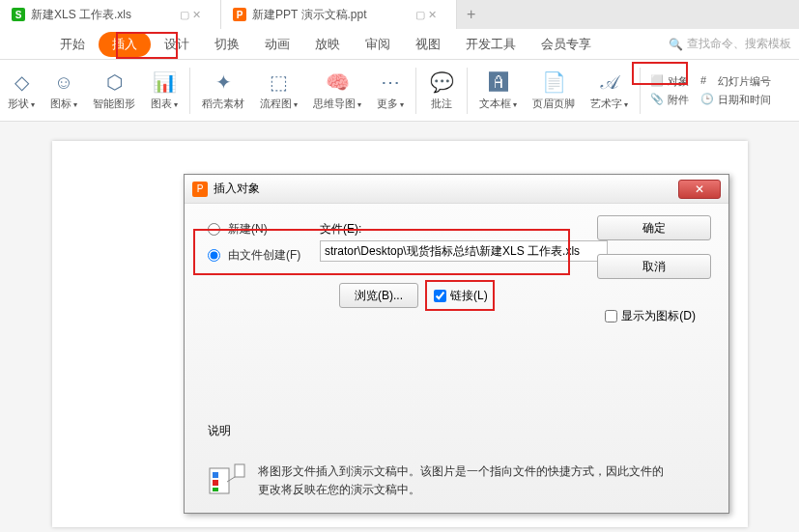  What do you see at coordinates (390, 91) in the screenshot?
I see `ribbon-more: ⋯ 更多▾` at bounding box center [390, 91].